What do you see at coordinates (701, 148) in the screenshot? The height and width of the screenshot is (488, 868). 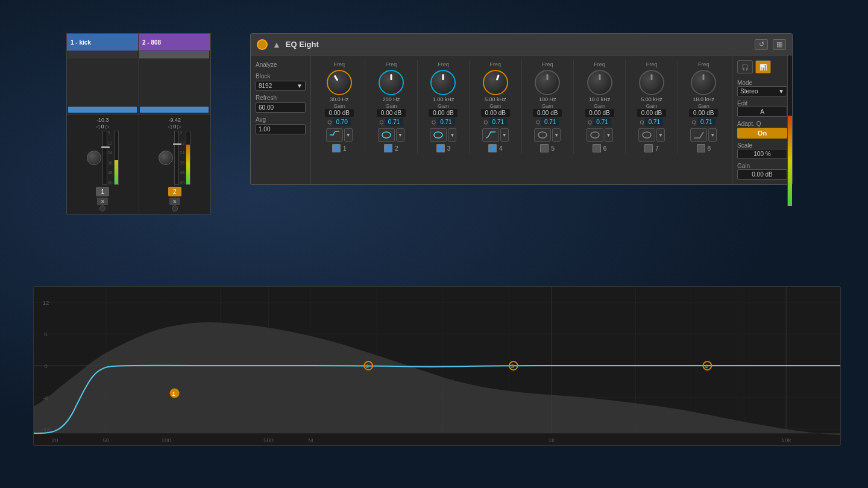 I see `band8-toggle` at bounding box center [701, 148].